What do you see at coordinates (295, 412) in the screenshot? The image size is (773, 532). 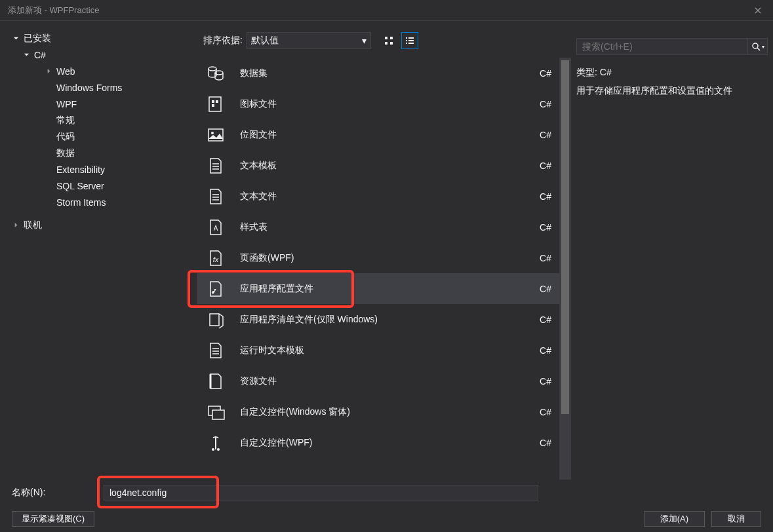 I see `template-name: 自定义控件(Windows 窗体)` at bounding box center [295, 412].